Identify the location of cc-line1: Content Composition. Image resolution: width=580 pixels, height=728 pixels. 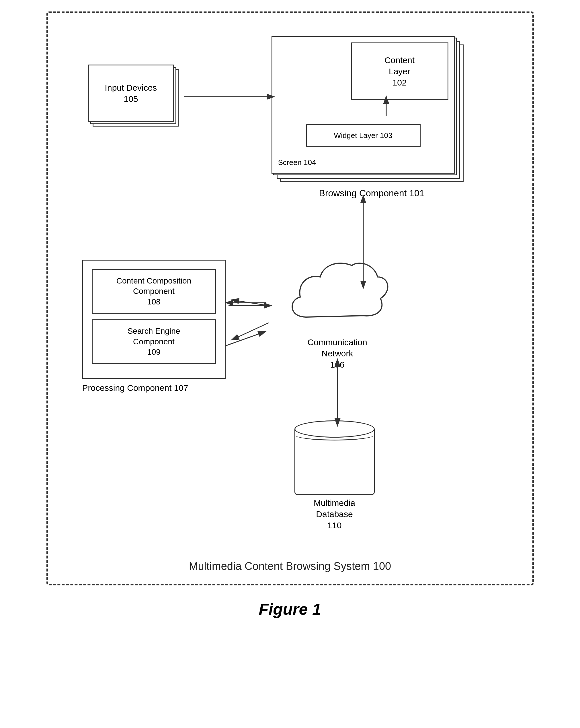
(154, 281).